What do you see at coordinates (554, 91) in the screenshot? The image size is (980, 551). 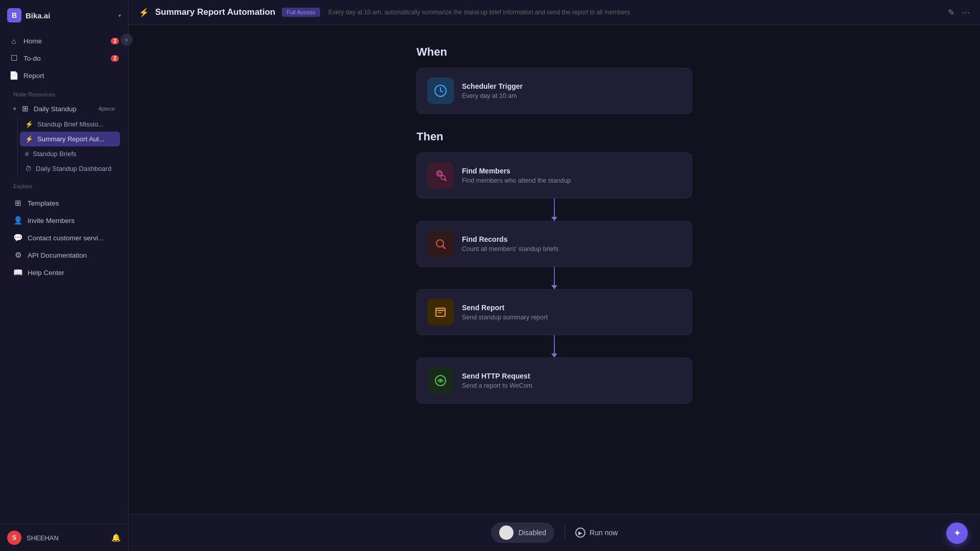 I see `scheduler-trigger-card: Scheduler Trigger Every day at 10 am` at bounding box center [554, 91].